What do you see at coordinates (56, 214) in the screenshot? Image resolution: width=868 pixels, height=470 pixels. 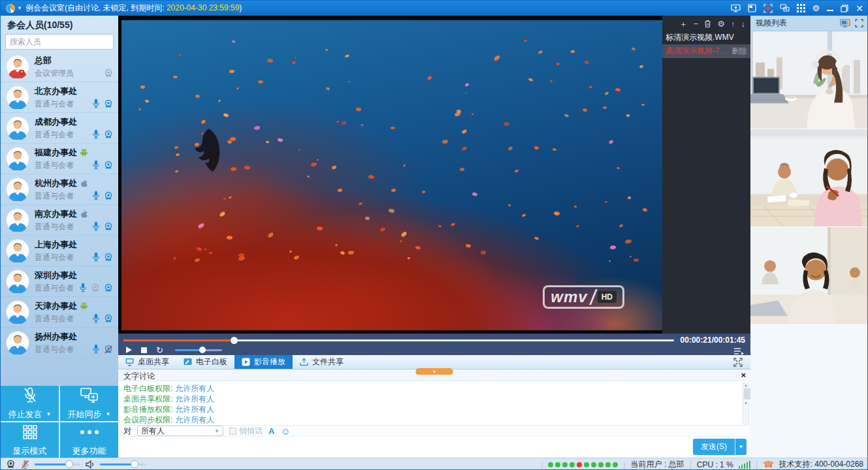 I see `participant-name: 南京办事处` at bounding box center [56, 214].